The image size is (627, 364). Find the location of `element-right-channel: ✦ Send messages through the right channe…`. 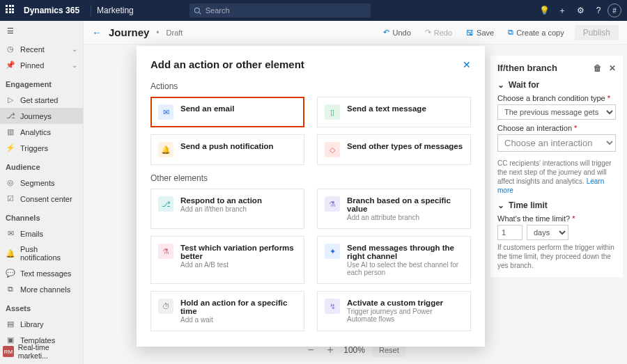

element-right-channel: ✦ Send messages through the right channe… is located at coordinates (394, 260).